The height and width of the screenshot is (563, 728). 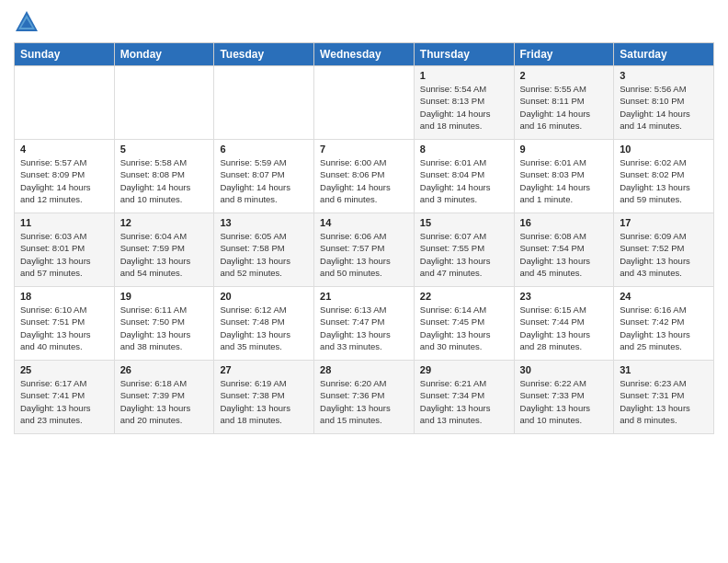 What do you see at coordinates (164, 397) in the screenshot?
I see `day-cell: 26Sunrise: 6:18 AM Sunset: 7:39 PM Dayli…` at bounding box center [164, 397].